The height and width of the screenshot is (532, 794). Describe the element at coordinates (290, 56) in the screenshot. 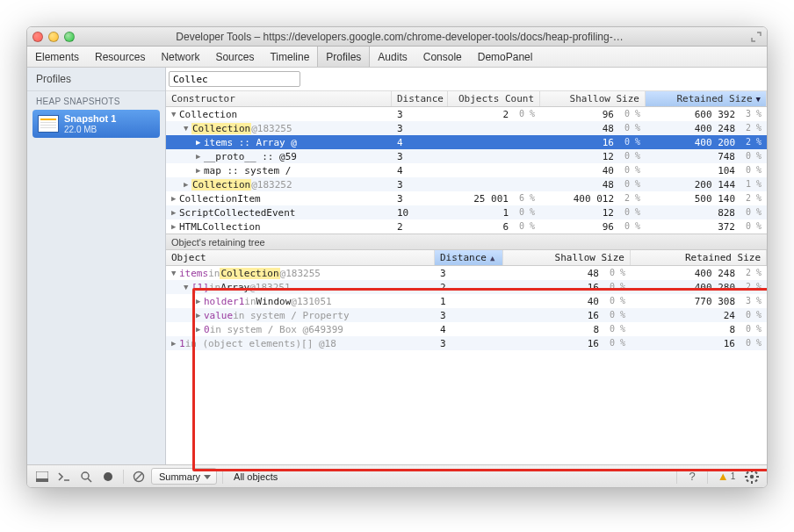

I see `tab-timeline: Timeline` at that location.